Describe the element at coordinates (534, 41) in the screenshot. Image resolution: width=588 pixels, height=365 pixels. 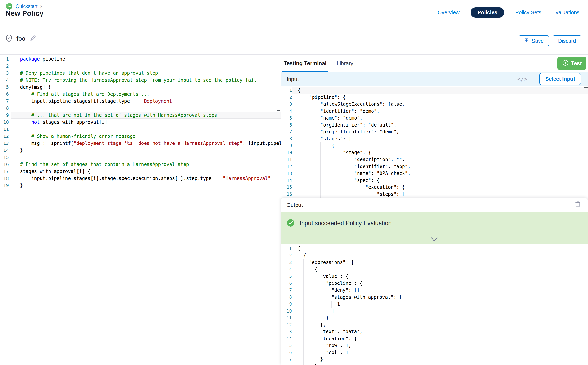
I see `save-button: Save` at that location.